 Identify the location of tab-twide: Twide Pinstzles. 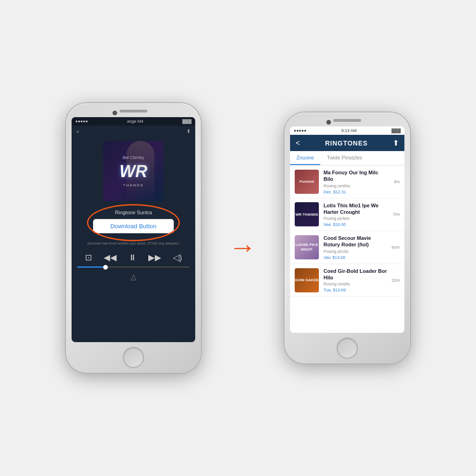
(344, 158).